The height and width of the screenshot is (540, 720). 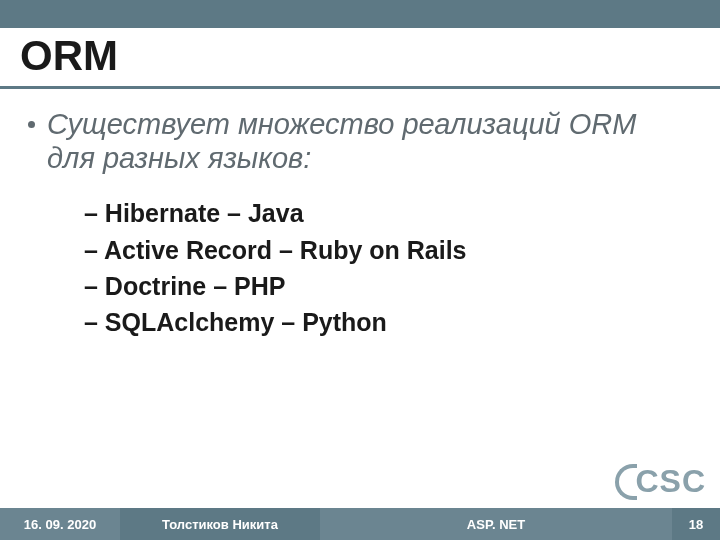 What do you see at coordinates (360, 56) in the screenshot?
I see `slide-title: ORM` at bounding box center [360, 56].